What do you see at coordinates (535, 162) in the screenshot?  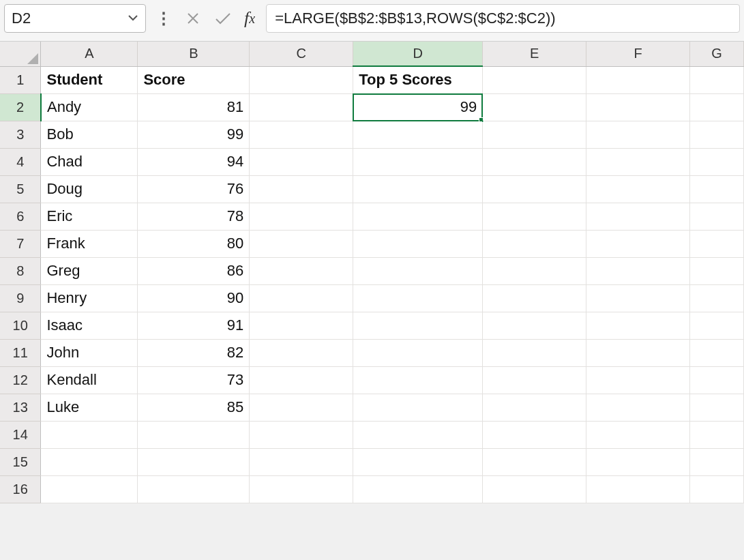 I see `cell-E4` at bounding box center [535, 162].